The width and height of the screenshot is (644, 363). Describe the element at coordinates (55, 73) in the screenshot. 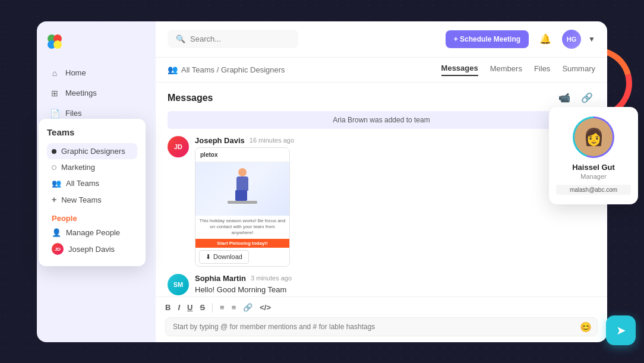

I see `home-icon: ⌂` at that location.